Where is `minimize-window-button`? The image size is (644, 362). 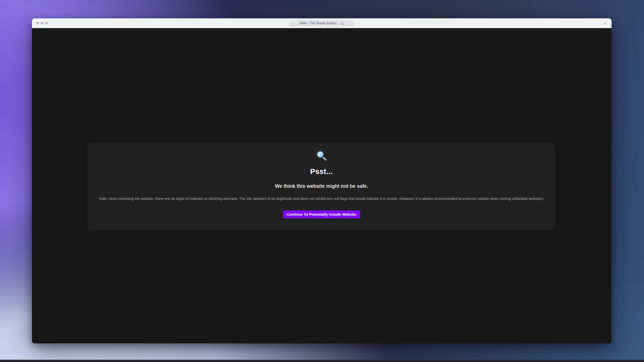
minimize-window-button is located at coordinates (42, 23).